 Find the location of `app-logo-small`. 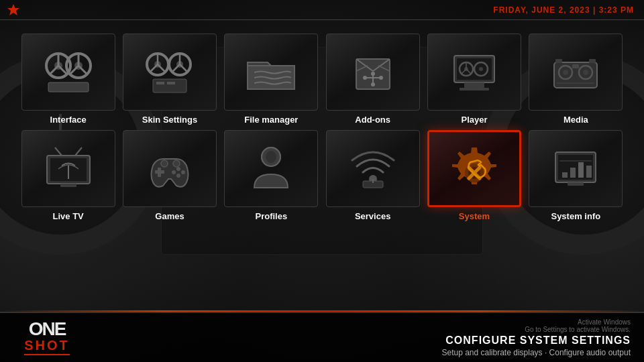

app-logo-small is located at coordinates (13, 11).